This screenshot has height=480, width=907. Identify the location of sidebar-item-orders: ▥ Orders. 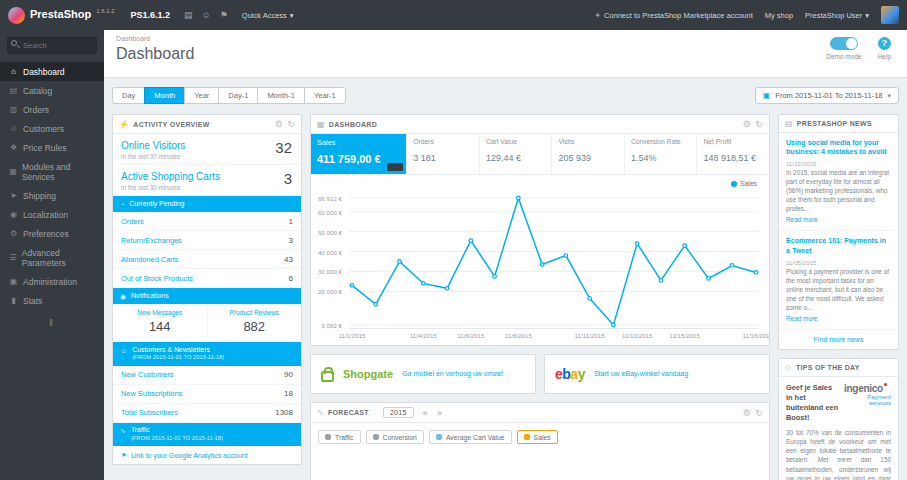
(52, 110).